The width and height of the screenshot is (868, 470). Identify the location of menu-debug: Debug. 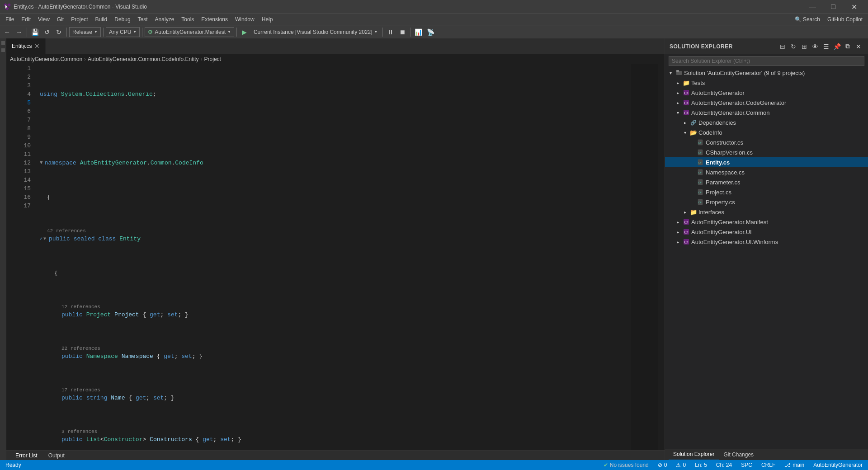
(122, 19).